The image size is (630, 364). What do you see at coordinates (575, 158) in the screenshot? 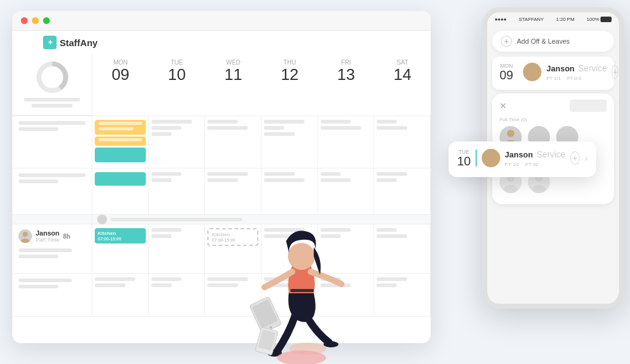
I see `floating-add-button: +` at bounding box center [575, 158].